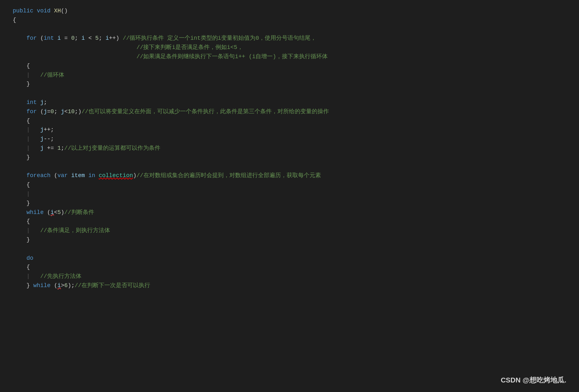  I want to click on comment-j: //以上对j变量的运算都可以作为条件, so click(112, 148).